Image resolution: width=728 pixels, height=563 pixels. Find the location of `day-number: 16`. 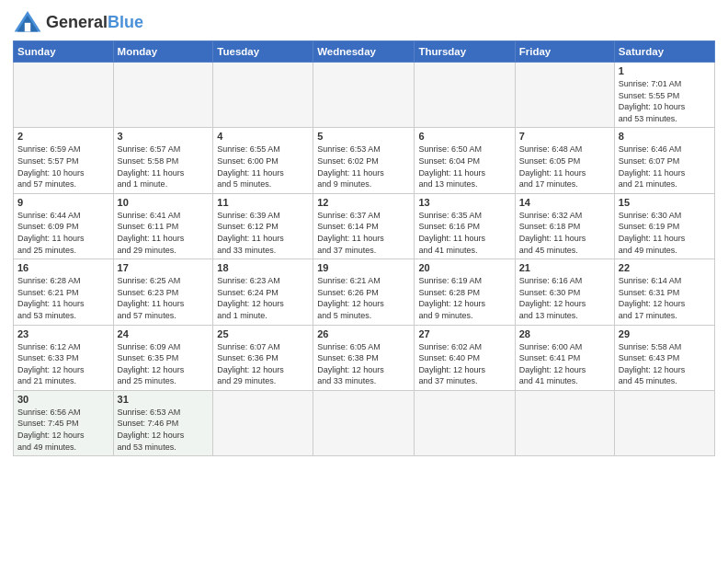

day-number: 16 is located at coordinates (63, 268).